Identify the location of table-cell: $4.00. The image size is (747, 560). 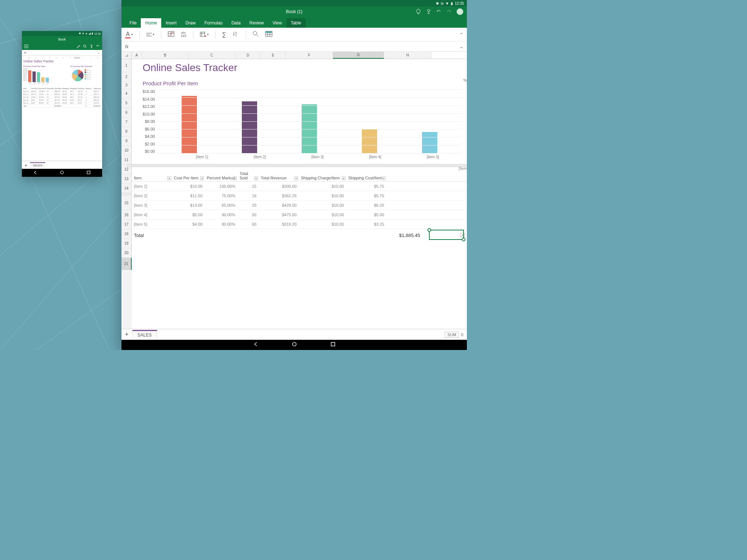
(188, 224).